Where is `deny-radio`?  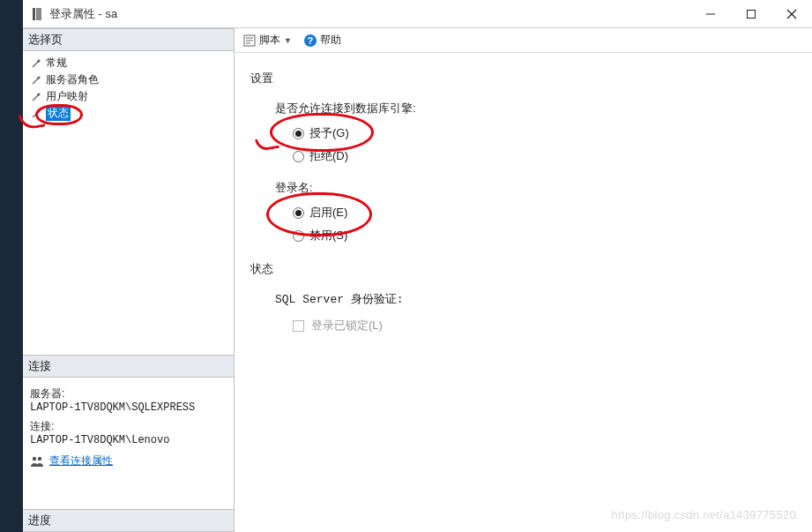 deny-radio is located at coordinates (298, 157).